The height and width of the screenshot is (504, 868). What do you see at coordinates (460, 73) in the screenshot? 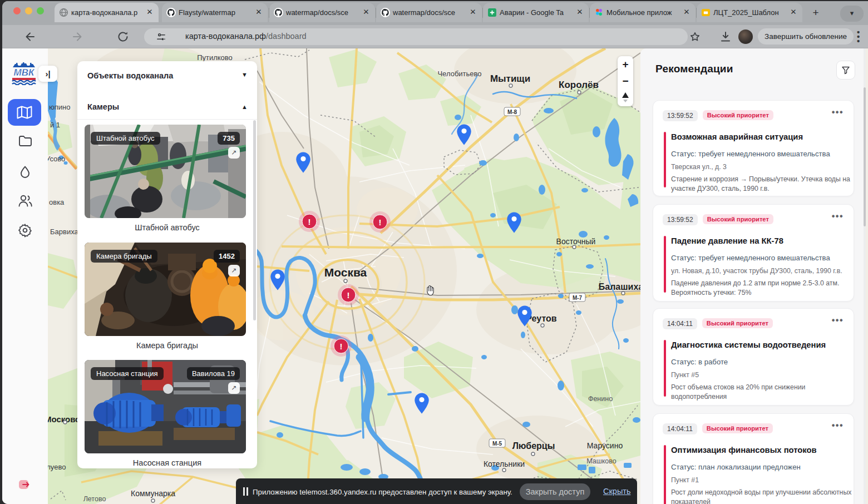
I see `svg-text: Челобитьево` at bounding box center [460, 73].